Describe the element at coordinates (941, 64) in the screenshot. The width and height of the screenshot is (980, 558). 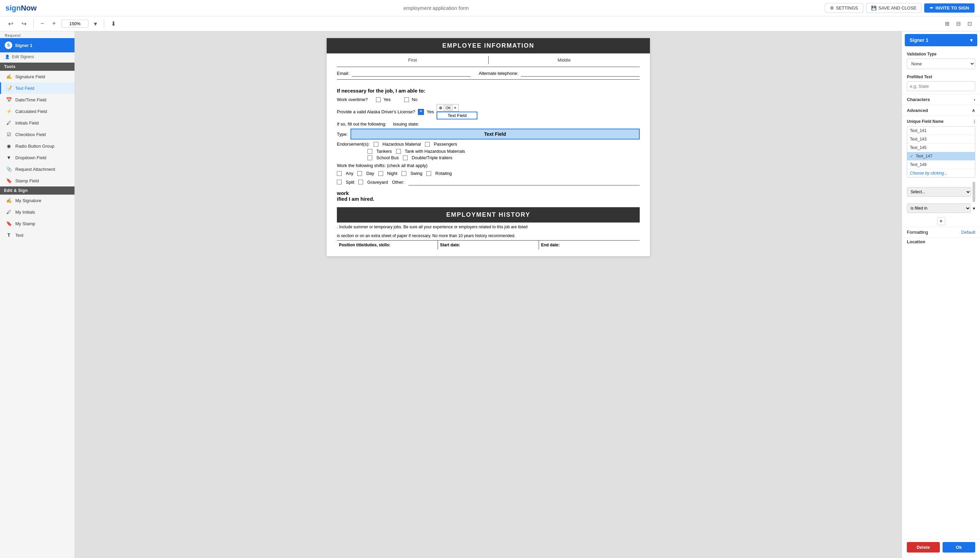
I see `validation-type-select: None` at that location.